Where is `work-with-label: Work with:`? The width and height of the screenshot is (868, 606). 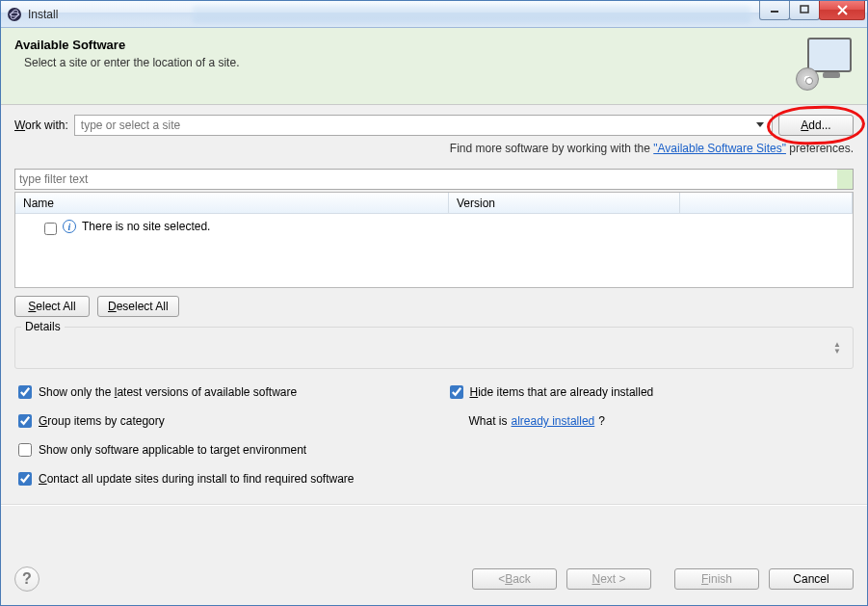 work-with-label: Work with: is located at coordinates (41, 125).